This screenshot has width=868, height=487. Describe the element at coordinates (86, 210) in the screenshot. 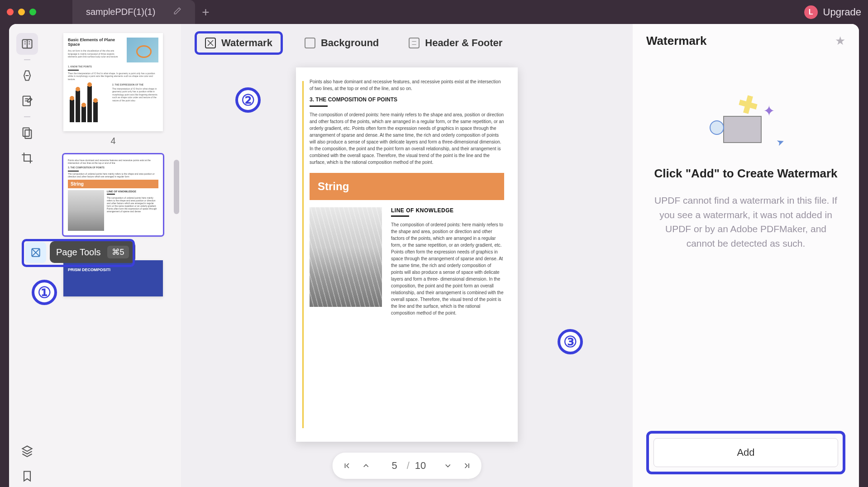

I see `thumb5-image` at that location.